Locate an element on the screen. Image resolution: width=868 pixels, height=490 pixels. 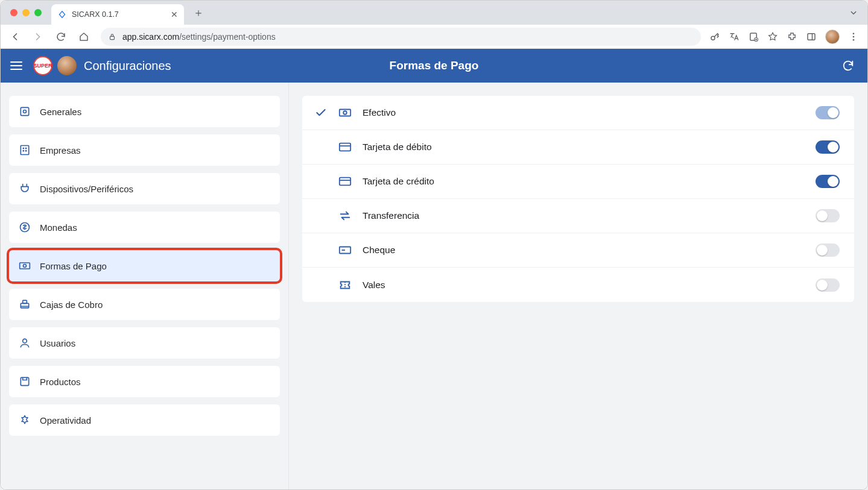
payment-row-vales: Vales is located at coordinates (578, 284).